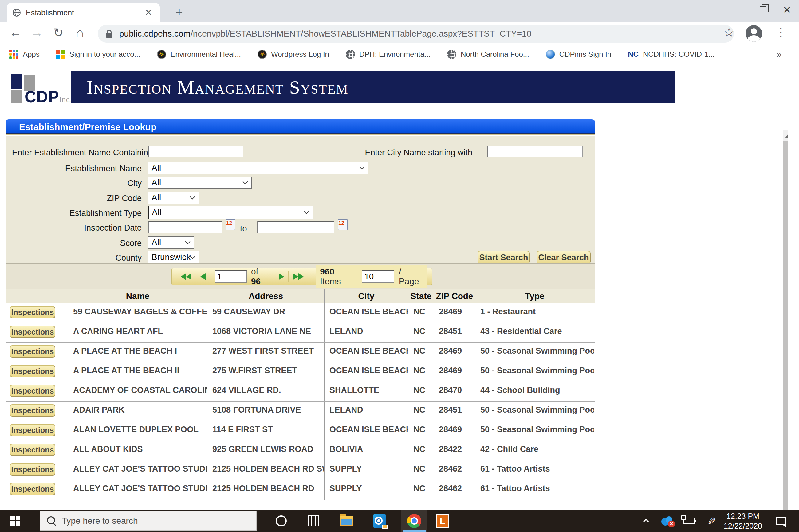 This screenshot has height=532, width=799. What do you see at coordinates (300, 297) in the screenshot?
I see `table-header-row: Name Address City State ZIP Code Type` at bounding box center [300, 297].